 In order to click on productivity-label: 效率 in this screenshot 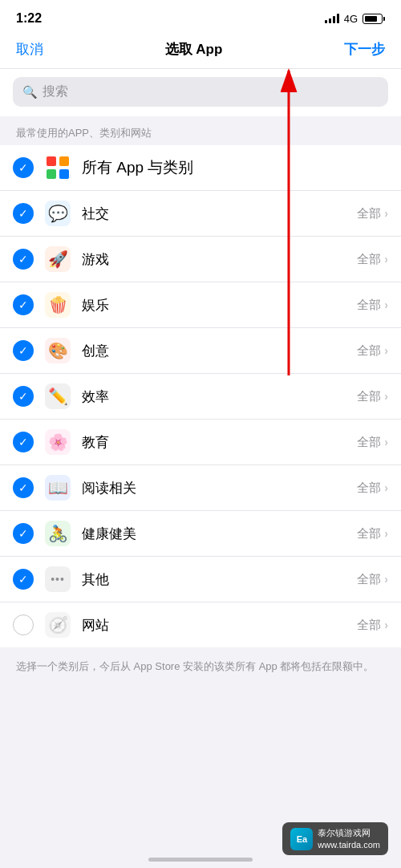, I will do `click(220, 396)`.